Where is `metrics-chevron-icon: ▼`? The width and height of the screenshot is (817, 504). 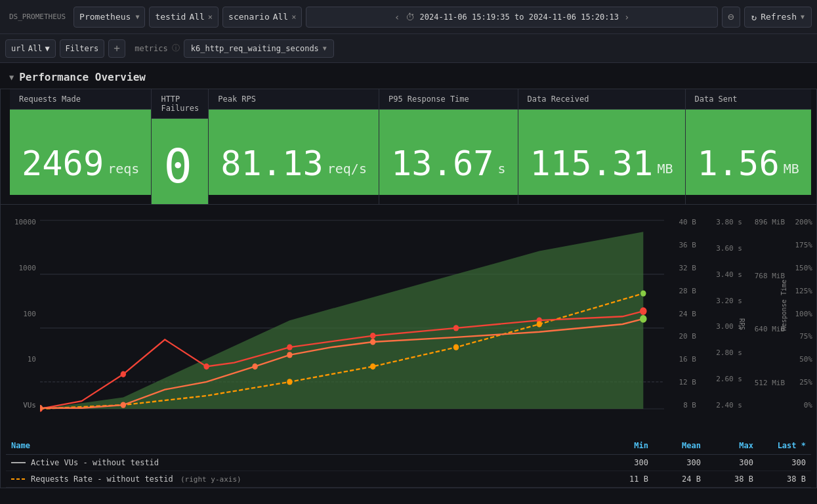 metrics-chevron-icon: ▼ is located at coordinates (325, 49).